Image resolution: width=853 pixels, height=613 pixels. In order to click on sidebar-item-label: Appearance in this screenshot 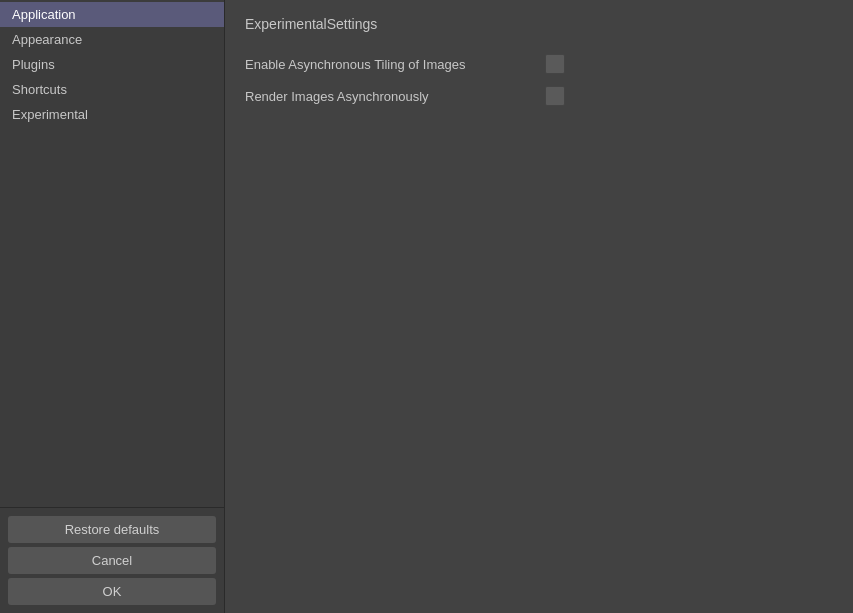, I will do `click(47, 40)`.